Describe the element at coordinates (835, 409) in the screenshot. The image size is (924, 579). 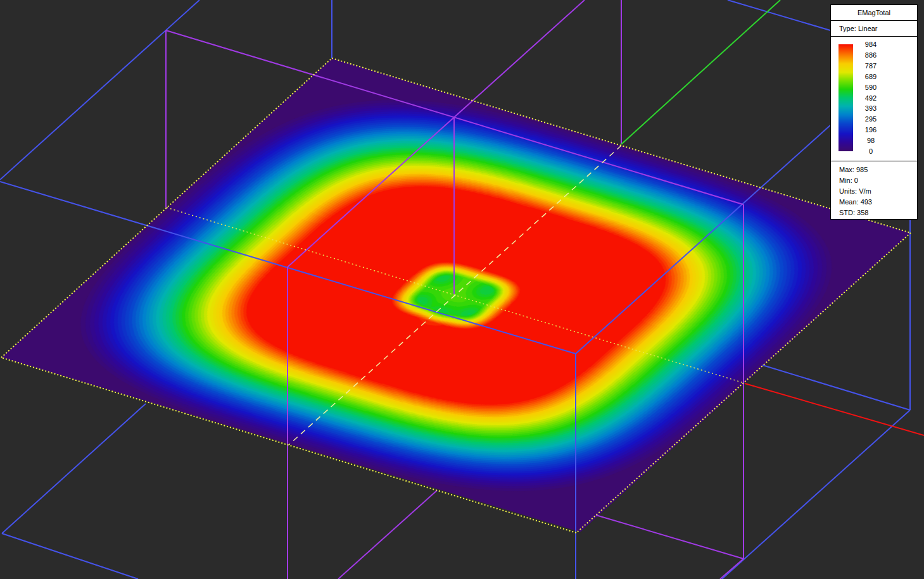
I see `x-axis` at that location.